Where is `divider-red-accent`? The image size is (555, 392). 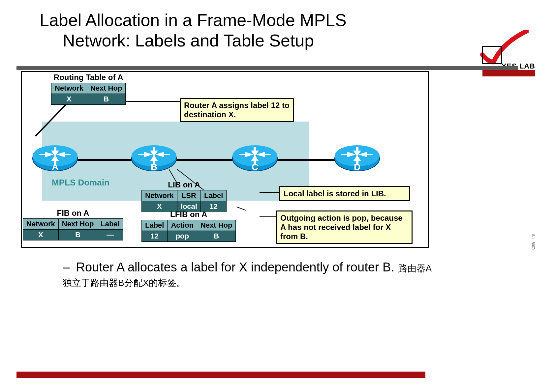 divider-red-accent is located at coordinates (509, 73).